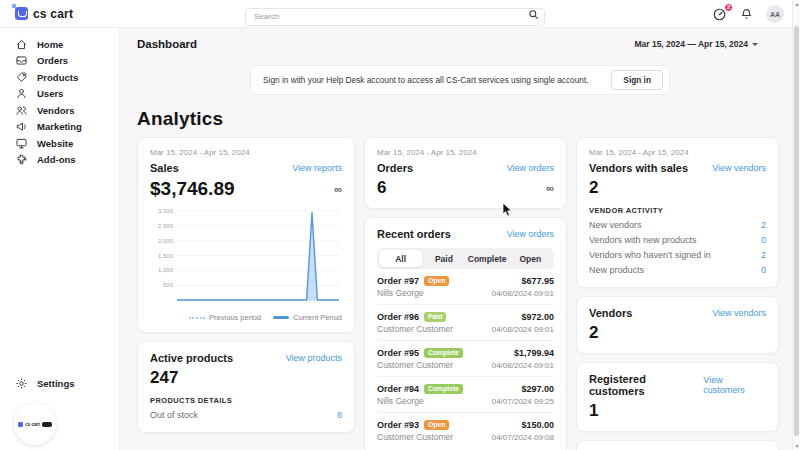 The image size is (800, 450). Describe the element at coordinates (466, 356) in the screenshot. I see `recent-orders-list: Order #97 Open $677.95 Nills George 04/0…` at that location.